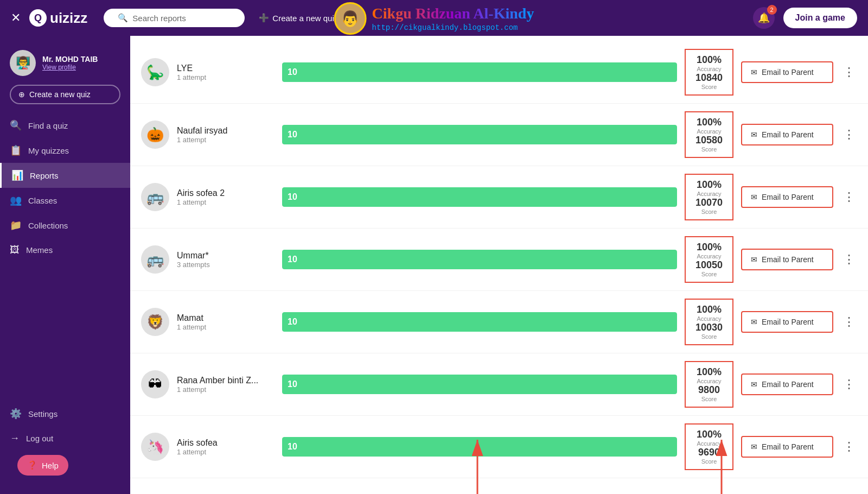 Image resolution: width=868 pixels, height=494 pixels. Describe the element at coordinates (772, 10) in the screenshot. I see `notification-badge: 2` at that location.